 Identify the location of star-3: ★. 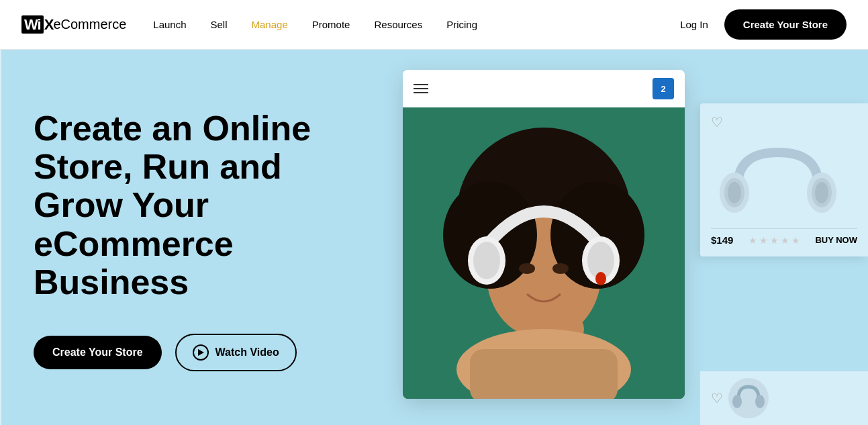
(775, 240).